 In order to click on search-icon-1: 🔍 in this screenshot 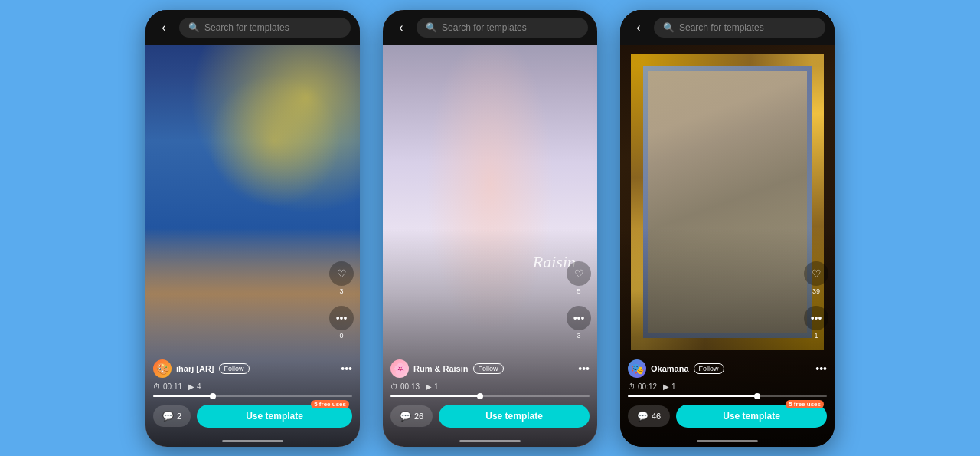, I will do `click(194, 28)`.